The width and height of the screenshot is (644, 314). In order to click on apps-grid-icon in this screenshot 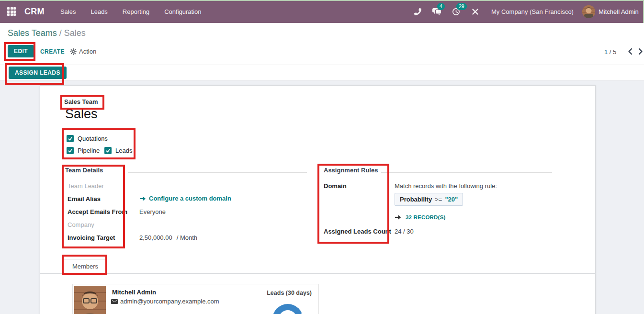, I will do `click(11, 11)`.